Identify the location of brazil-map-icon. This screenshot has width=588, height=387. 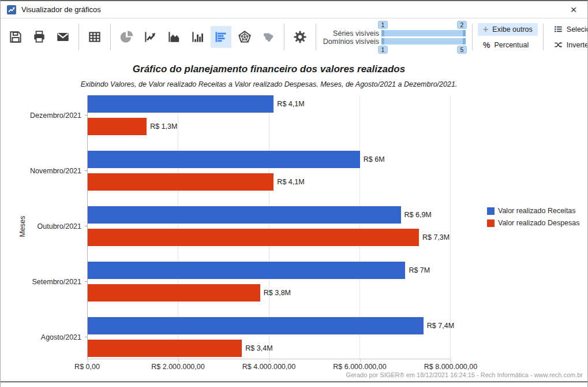
(268, 37).